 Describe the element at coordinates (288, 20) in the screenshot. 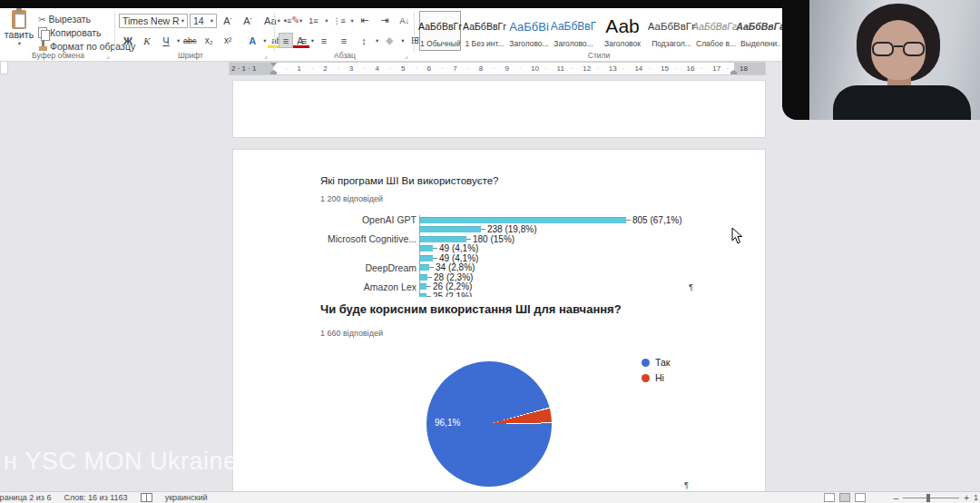

I see `bullets-button: •≡` at that location.